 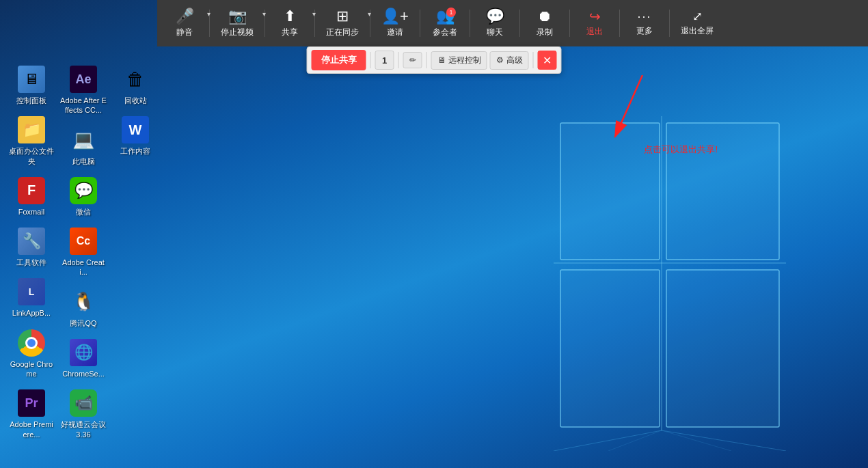 I want to click on desktop-icon-thispc: 💻 此电脑, so click(x=83, y=146).